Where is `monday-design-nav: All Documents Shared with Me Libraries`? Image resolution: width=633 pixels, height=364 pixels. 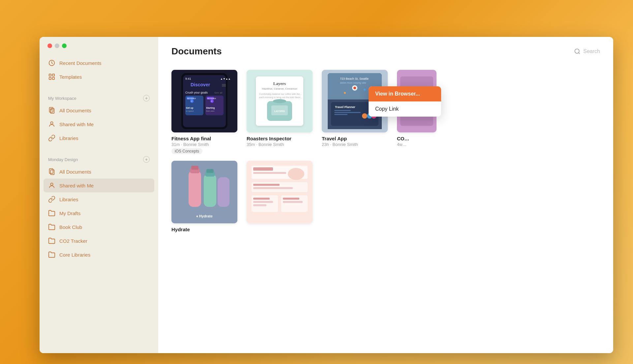 monday-design-nav: All Documents Shared with Me Libraries is located at coordinates (99, 213).